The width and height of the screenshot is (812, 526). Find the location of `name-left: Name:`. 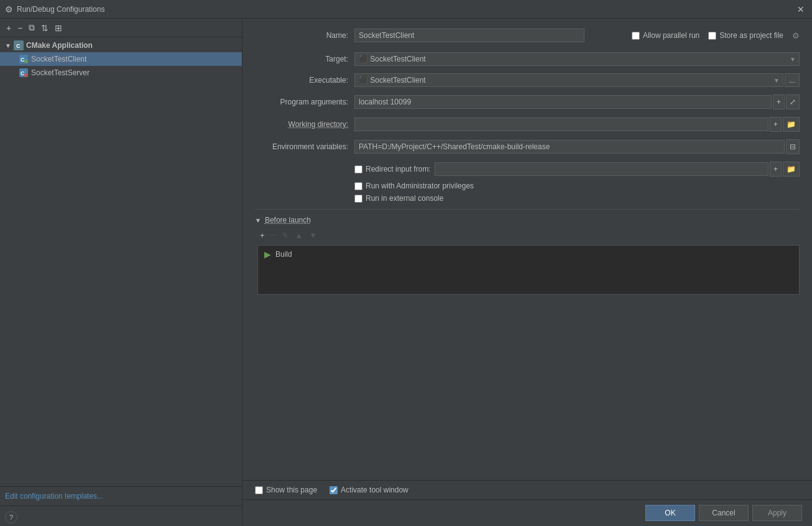

name-left: Name: is located at coordinates (420, 35).